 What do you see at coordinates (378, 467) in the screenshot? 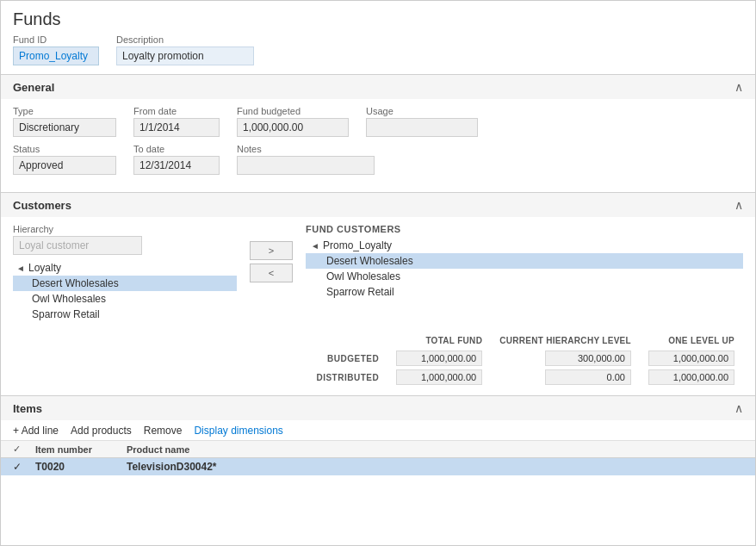
I see `table-row: ✓ T0020 TelevisionD30042*` at bounding box center [378, 467].